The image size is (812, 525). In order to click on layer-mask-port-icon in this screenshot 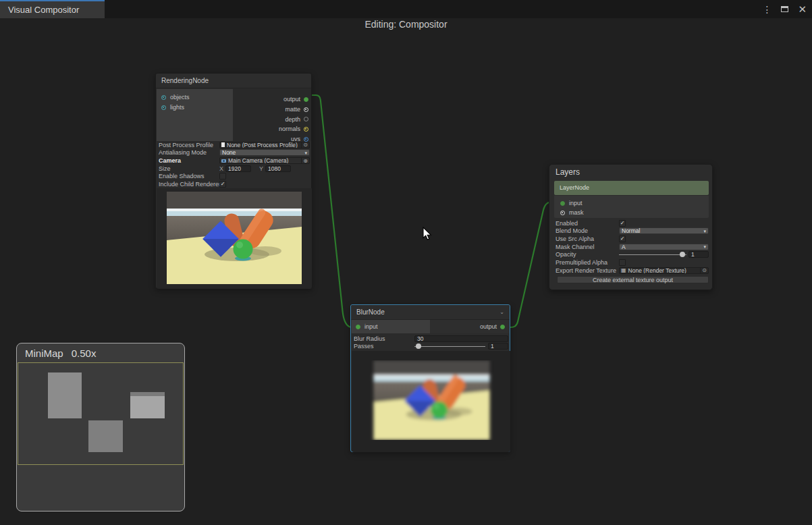, I will do `click(563, 213)`.